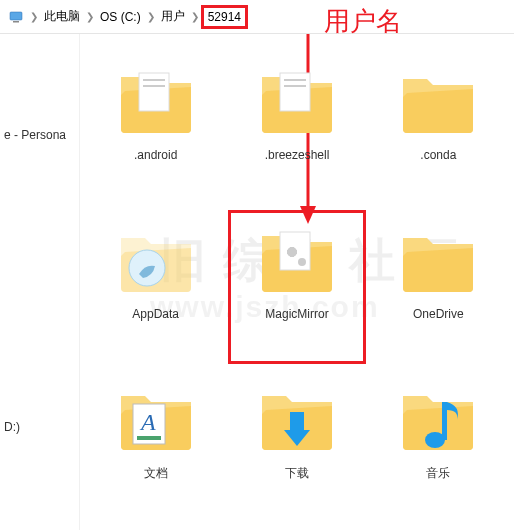 This screenshot has height=530, width=514. I want to click on folder-label: MagicMirror, so click(296, 314).